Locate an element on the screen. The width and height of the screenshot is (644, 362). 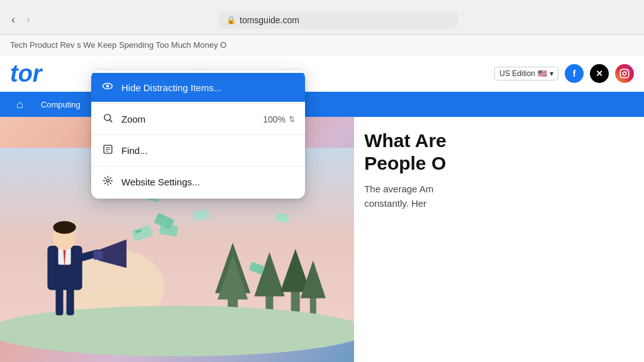
find-label: Find... is located at coordinates (208, 151).